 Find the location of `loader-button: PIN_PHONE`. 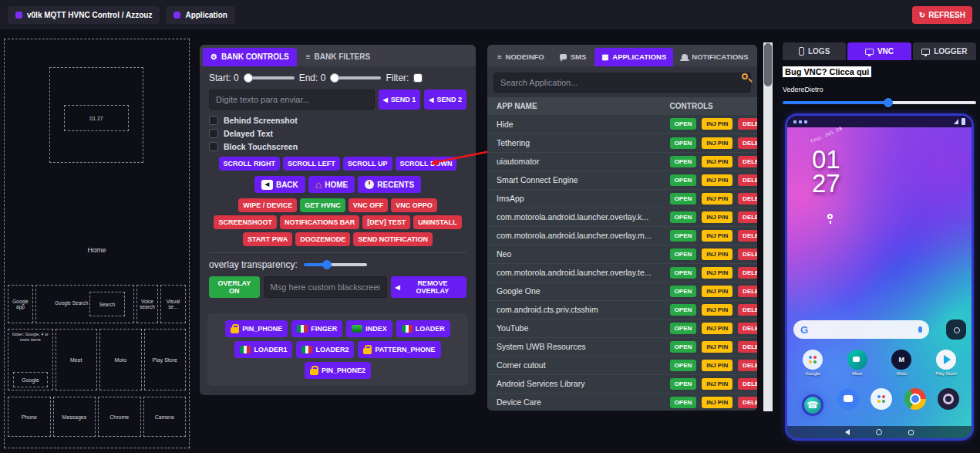

loader-button: PIN_PHONE is located at coordinates (256, 329).